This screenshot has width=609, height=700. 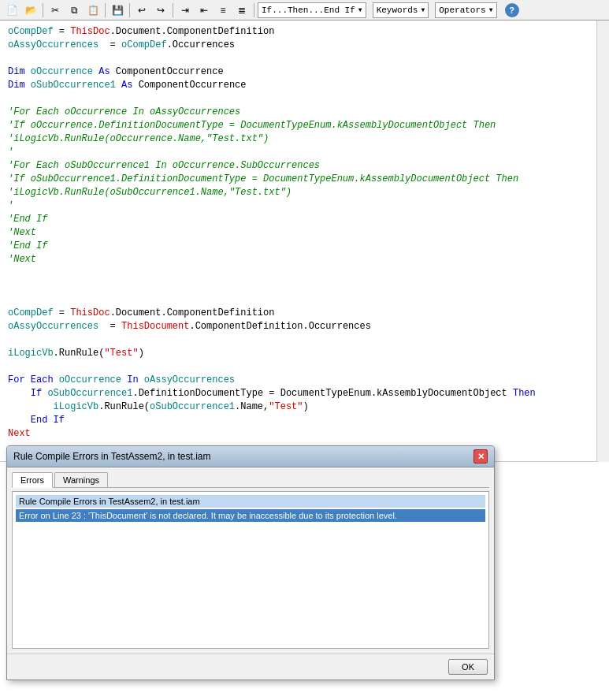 I want to click on operators-dropdown: Operators ▼, so click(x=466, y=10).